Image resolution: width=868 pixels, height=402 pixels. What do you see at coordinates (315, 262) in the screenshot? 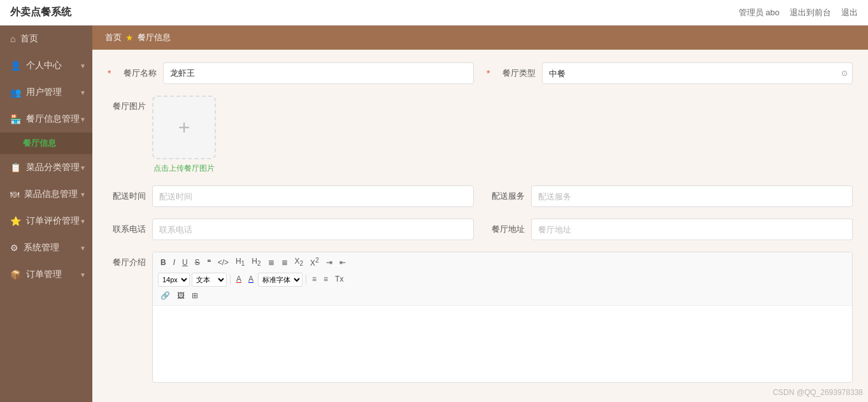
I see `superscript-button: X2` at bounding box center [315, 262].